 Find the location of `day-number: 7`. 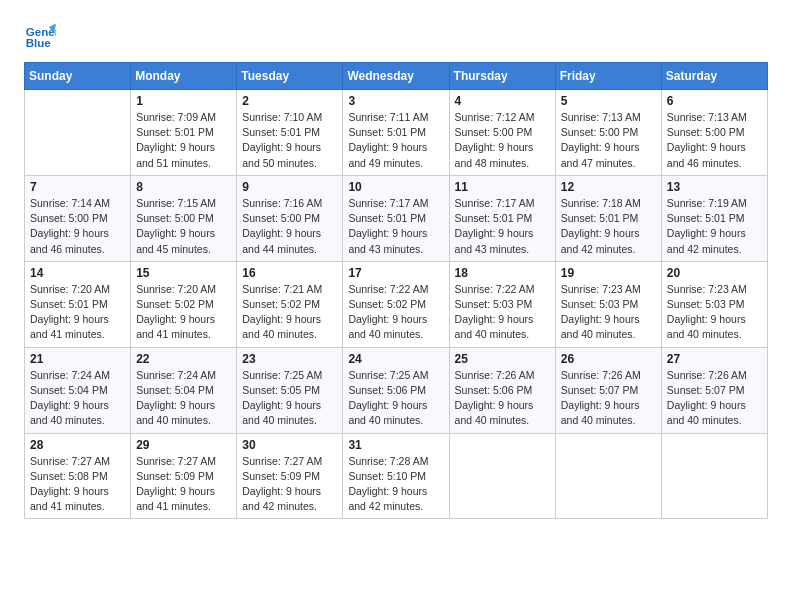

day-number: 7 is located at coordinates (78, 187).